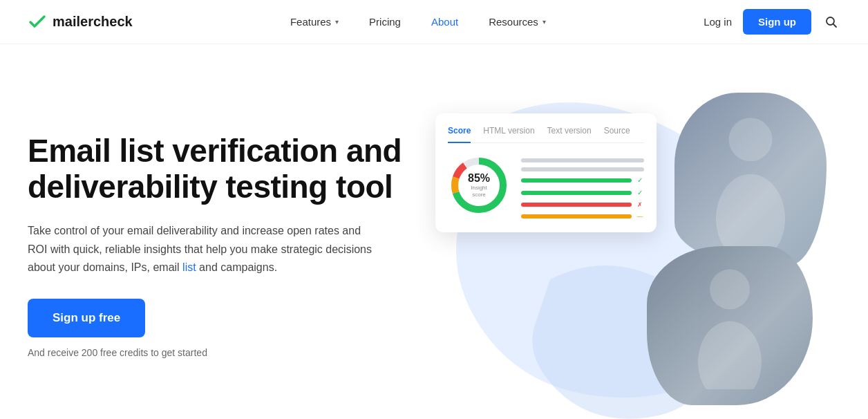 The width and height of the screenshot is (868, 419). What do you see at coordinates (385, 22) in the screenshot?
I see `nav-link-pricing: Pricing` at bounding box center [385, 22].